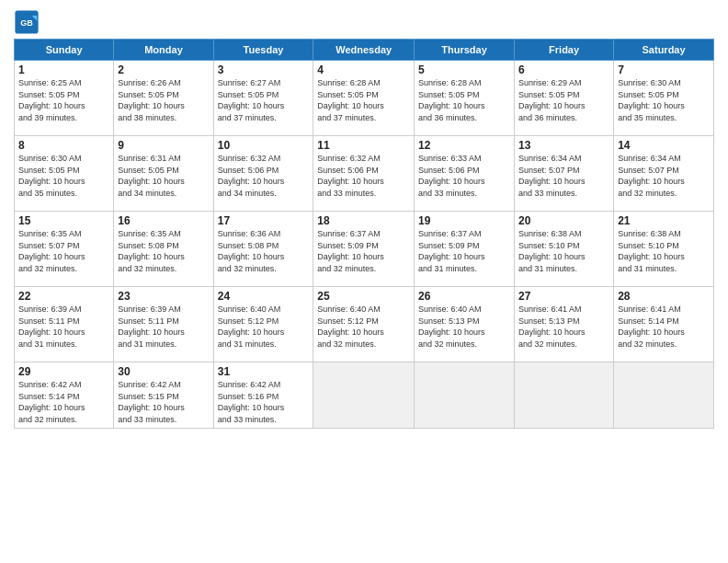 The width and height of the screenshot is (728, 563). What do you see at coordinates (64, 249) in the screenshot?
I see `table-row: 15Sunrise: 6:35 AM Sunset: 5:07 PM Dayli…` at bounding box center [64, 249].